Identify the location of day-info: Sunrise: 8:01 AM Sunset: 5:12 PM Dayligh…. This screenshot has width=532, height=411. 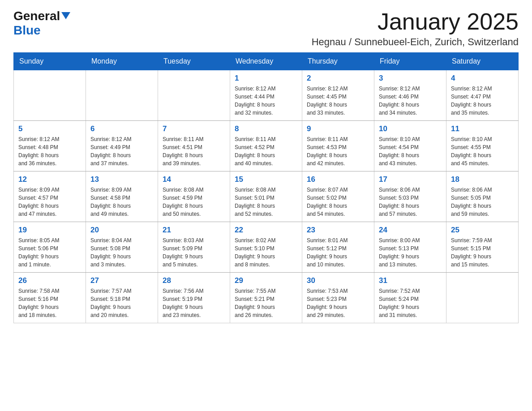
(338, 253).